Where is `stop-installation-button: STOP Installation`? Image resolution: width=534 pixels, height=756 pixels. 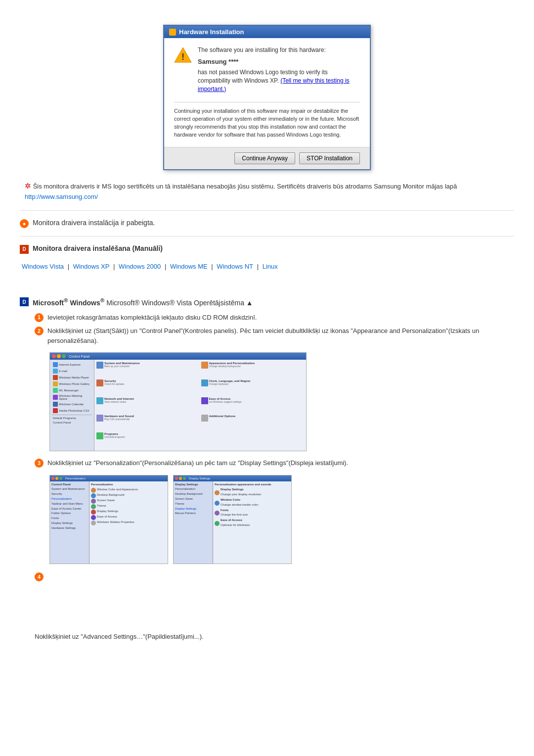 stop-installation-button: STOP Installation is located at coordinates (329, 158).